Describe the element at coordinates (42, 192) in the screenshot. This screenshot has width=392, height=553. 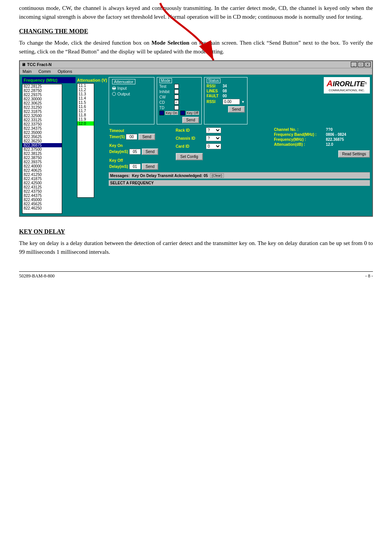
I see `frequency-item: 822.43750` at that location.